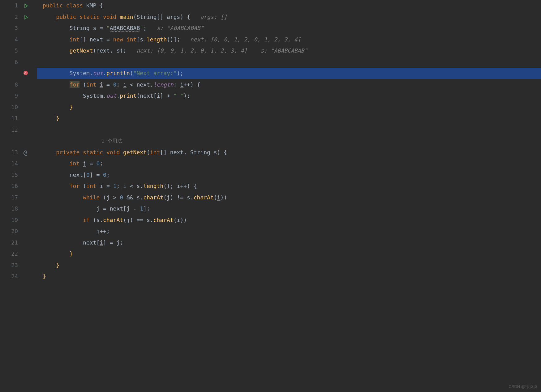  What do you see at coordinates (289, 209) in the screenshot?
I see `code-line: j = next[j - 1];` at bounding box center [289, 209].